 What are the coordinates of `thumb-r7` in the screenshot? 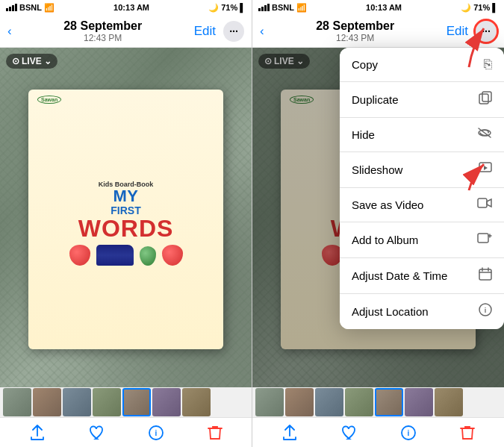 It's located at (449, 402).